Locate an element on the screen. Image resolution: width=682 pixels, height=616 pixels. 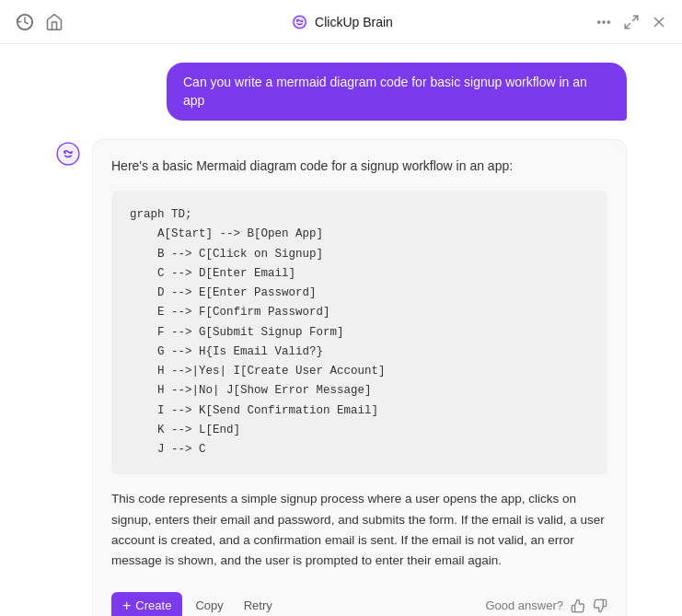
more-options-icon is located at coordinates (604, 22).